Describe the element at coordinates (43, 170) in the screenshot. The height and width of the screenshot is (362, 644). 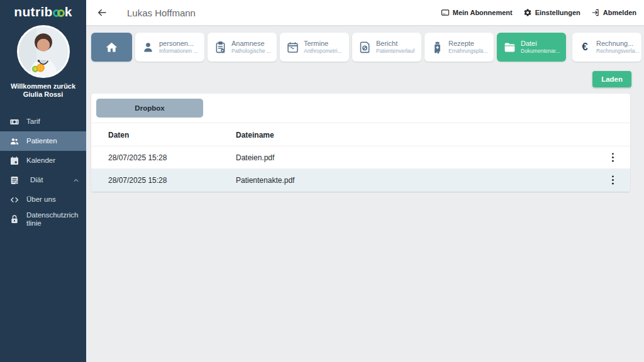
I see `sidebar-menu: Tarif Patienten Kalender Diät` at that location.